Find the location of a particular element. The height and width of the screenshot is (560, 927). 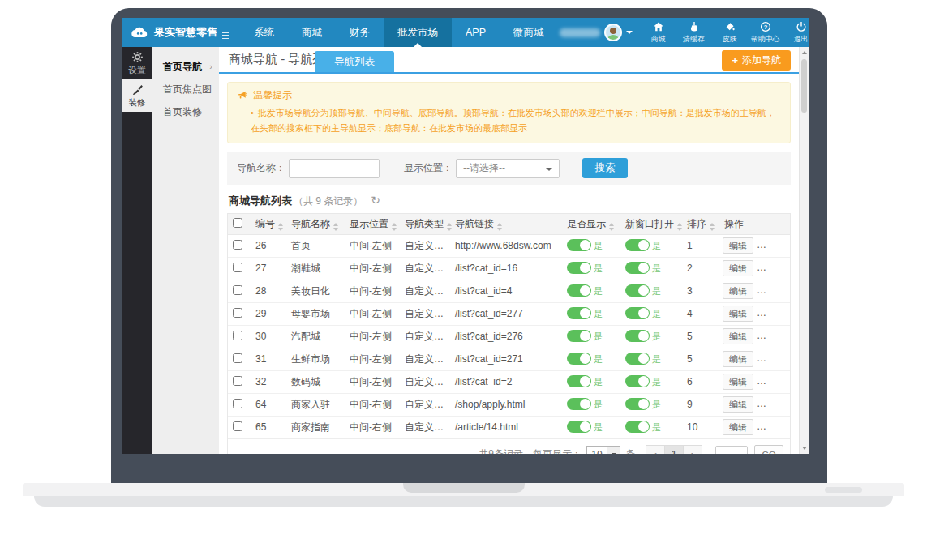

menu-toggle-icon is located at coordinates (225, 36).